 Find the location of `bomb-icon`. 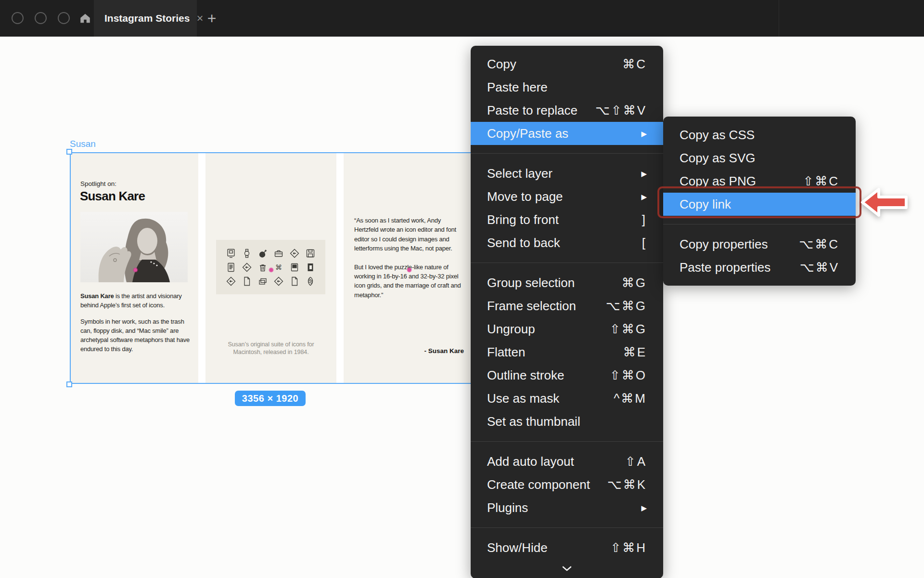

bomb-icon is located at coordinates (263, 253).